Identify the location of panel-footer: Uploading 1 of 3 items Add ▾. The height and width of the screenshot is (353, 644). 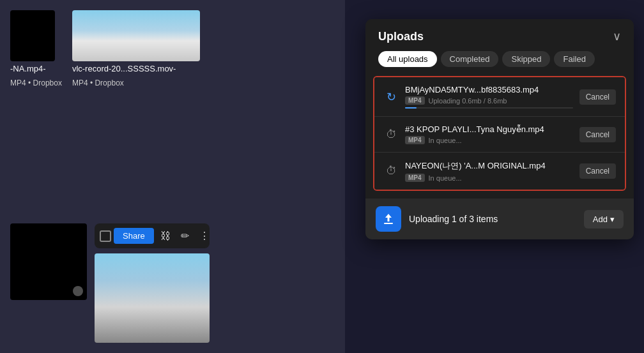
(500, 219).